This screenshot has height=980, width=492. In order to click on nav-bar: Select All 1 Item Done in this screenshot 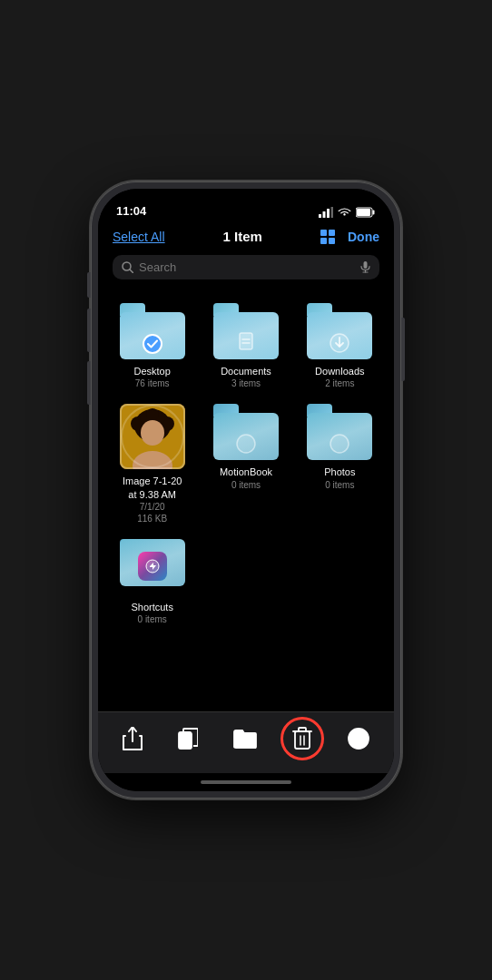, I will do `click(246, 238)`.